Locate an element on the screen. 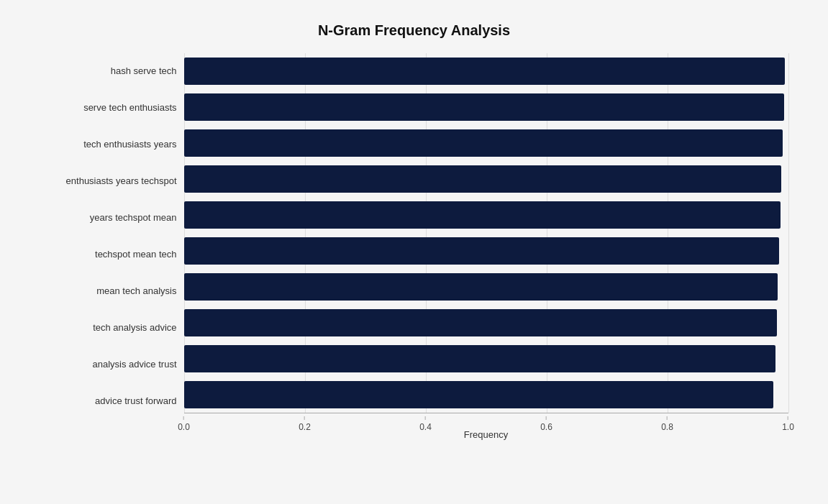 Image resolution: width=828 pixels, height=504 pixels. x-tick: 0.0 is located at coordinates (184, 424).